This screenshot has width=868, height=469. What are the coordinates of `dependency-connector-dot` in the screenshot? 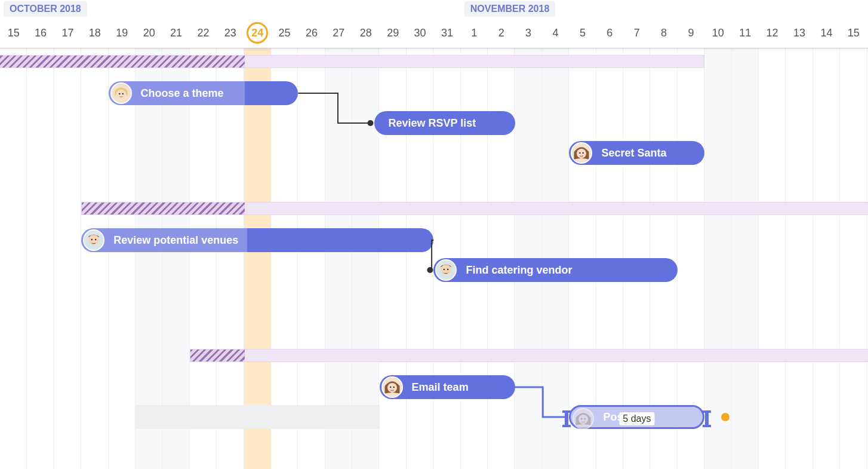 It's located at (725, 417).